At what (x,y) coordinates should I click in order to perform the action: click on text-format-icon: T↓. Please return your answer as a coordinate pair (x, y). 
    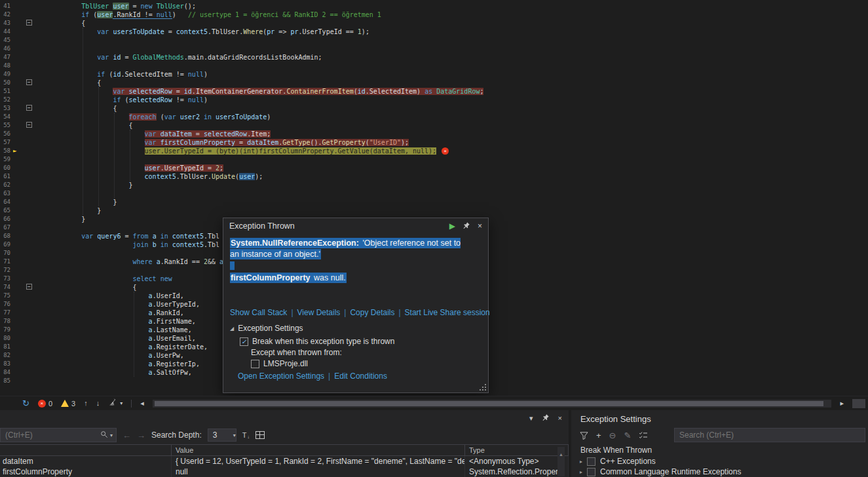
    Looking at the image, I should click on (246, 435).